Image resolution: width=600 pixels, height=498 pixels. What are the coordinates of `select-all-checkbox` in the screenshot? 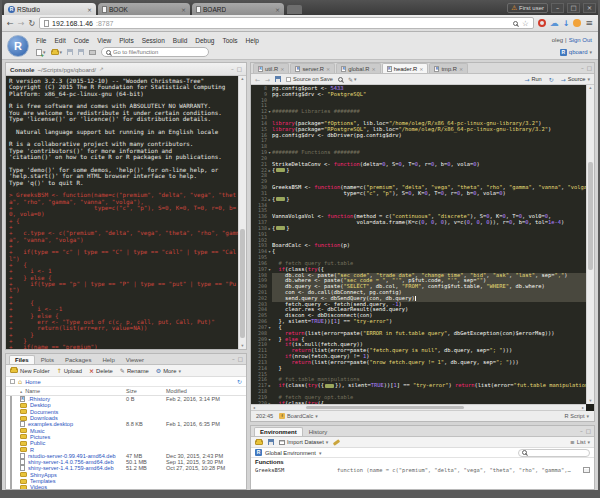 It's located at (12, 382).